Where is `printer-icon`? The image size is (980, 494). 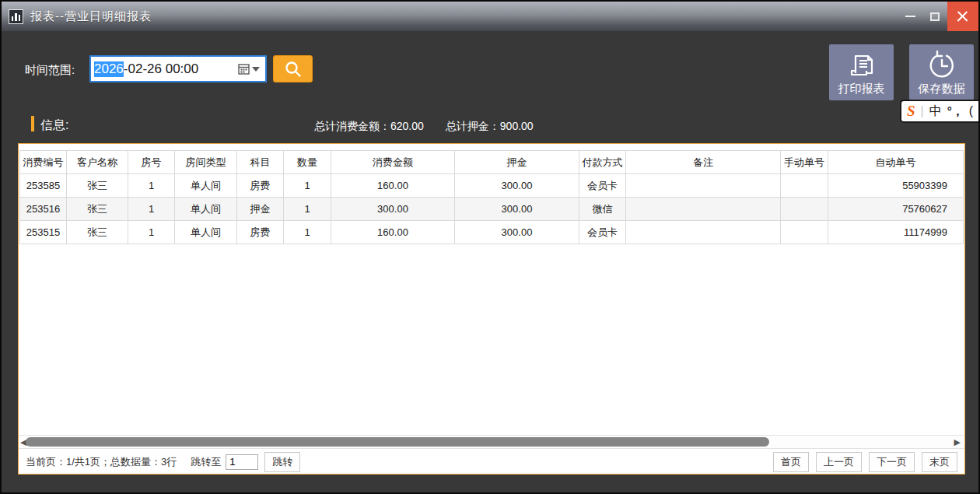 printer-icon is located at coordinates (862, 65).